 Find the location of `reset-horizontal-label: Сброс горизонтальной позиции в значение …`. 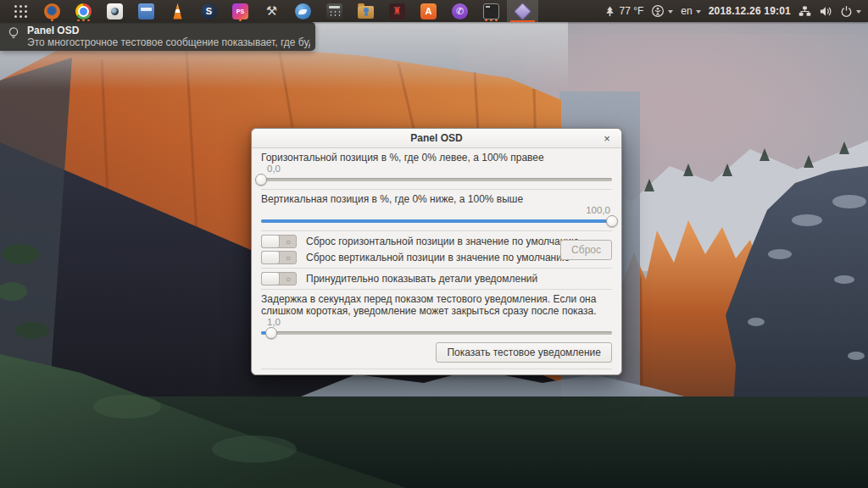

reset-horizontal-label: Сброс горизонтальной позиции в значение … is located at coordinates (442, 241).